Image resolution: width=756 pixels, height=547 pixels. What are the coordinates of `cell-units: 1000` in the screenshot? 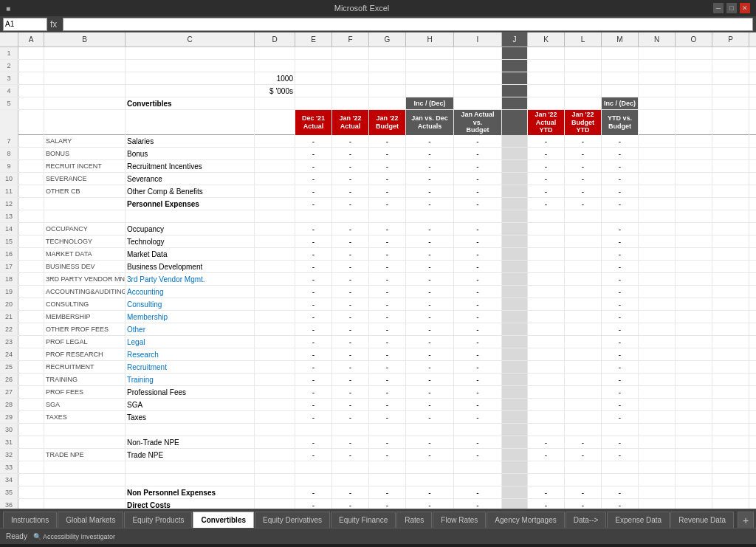 It's located at (275, 78).